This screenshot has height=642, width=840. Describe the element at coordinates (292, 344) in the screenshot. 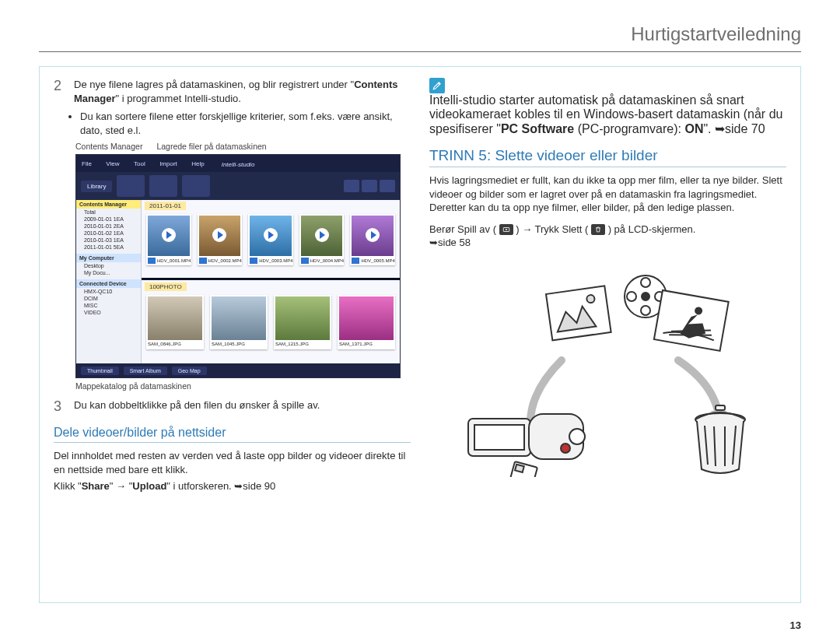

I see `thumb-name: SAM_1215.JPG` at that location.